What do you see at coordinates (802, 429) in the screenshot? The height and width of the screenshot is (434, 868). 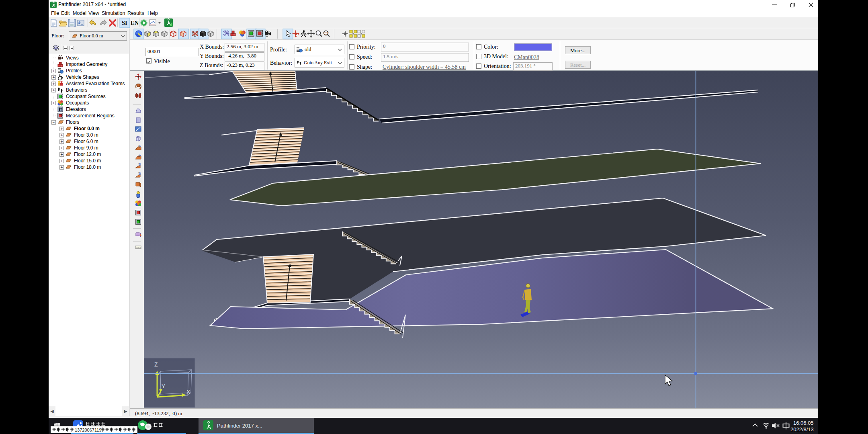 I see `svg-text: 2022/8/13` at bounding box center [802, 429].